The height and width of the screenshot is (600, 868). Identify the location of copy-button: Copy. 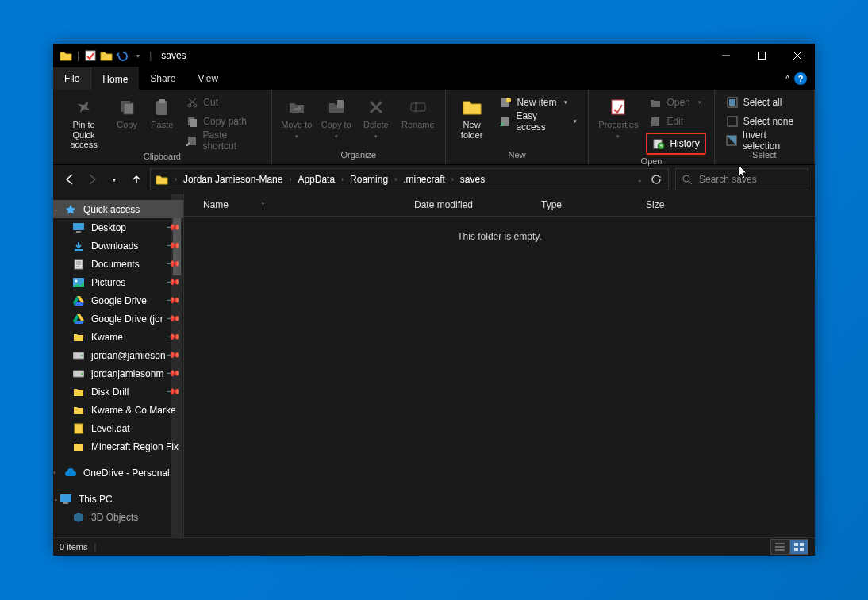
(127, 116).